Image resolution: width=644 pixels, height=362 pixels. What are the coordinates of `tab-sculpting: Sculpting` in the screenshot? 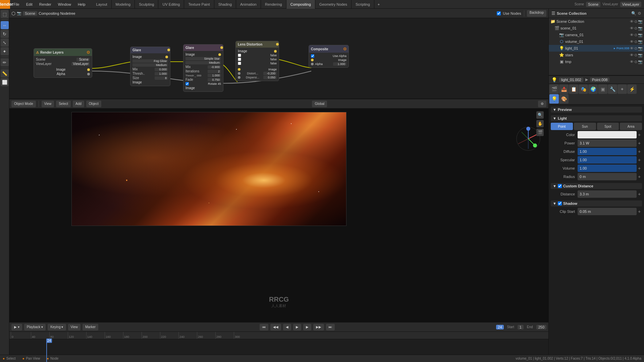 It's located at (147, 4).